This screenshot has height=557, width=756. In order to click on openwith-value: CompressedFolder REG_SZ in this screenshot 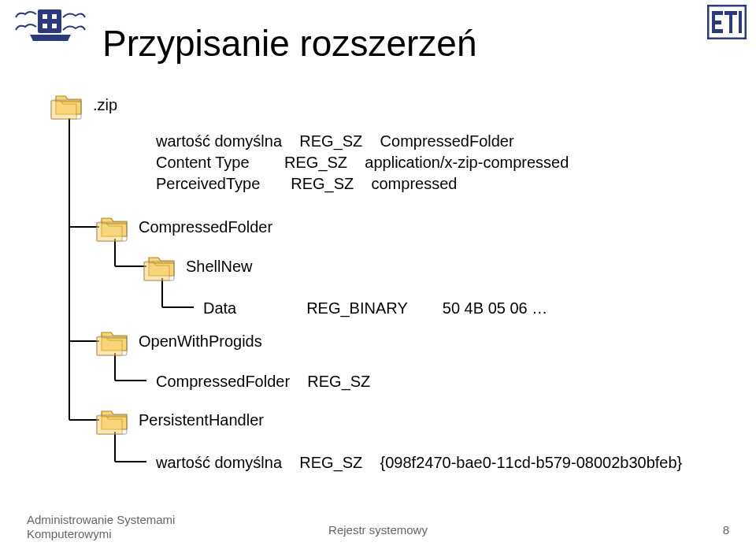, I will do `click(263, 381)`.